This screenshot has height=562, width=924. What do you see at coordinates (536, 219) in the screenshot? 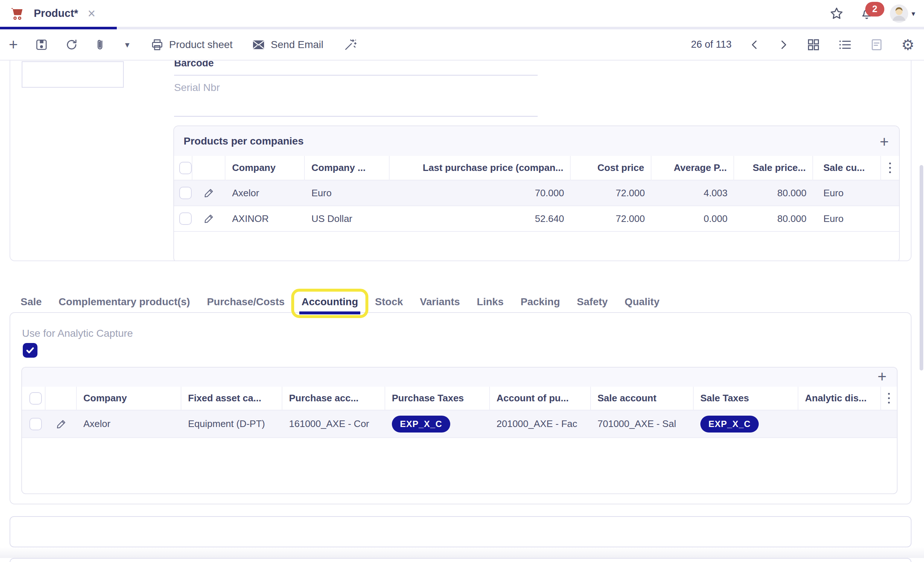
I see `table-row: AXINOR US Dollar 52.640 72.000 0.000 80.…` at bounding box center [536, 219].